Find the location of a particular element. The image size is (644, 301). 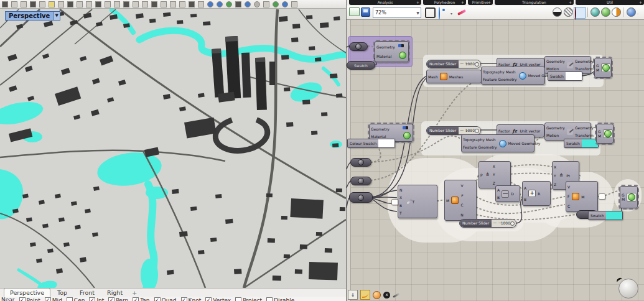

blue-dropdown-icon: ‑ is located at coordinates (638, 14).